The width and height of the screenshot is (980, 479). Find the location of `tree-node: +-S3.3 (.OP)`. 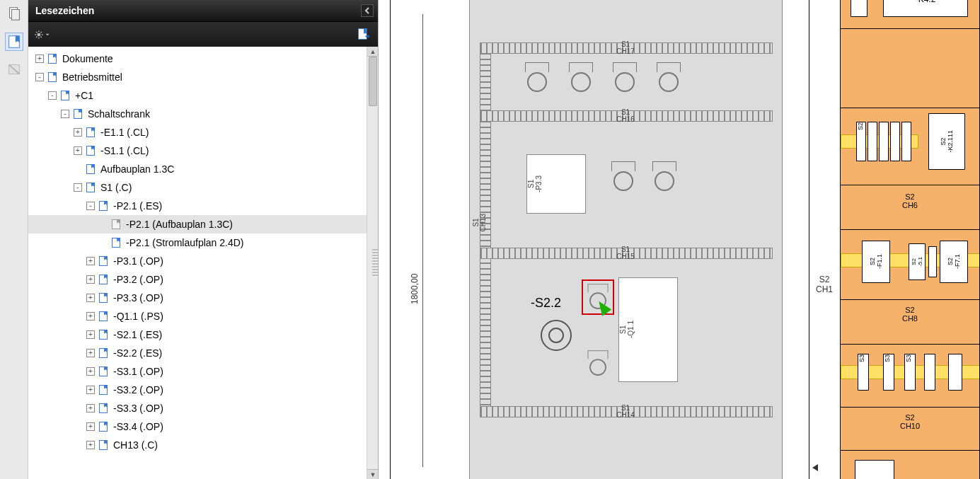

tree-node: +-S3.3 (.OP) is located at coordinates (197, 408).